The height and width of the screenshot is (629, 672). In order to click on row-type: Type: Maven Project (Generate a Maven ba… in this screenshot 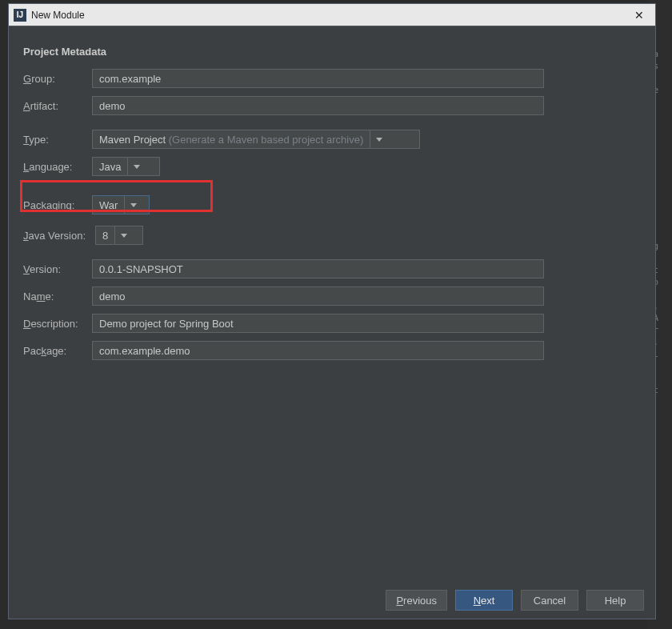, I will do `click(332, 139)`.